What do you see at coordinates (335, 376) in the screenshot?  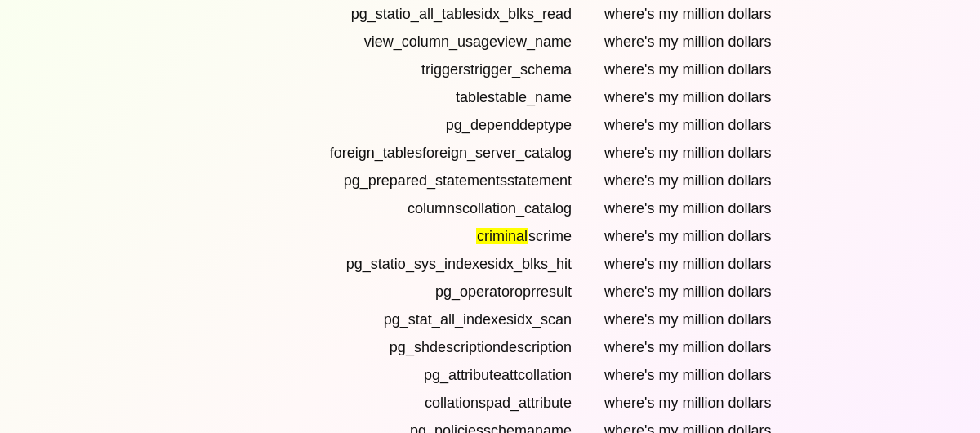 I see `left-cell: pg_attributeattcollation` at bounding box center [335, 376].